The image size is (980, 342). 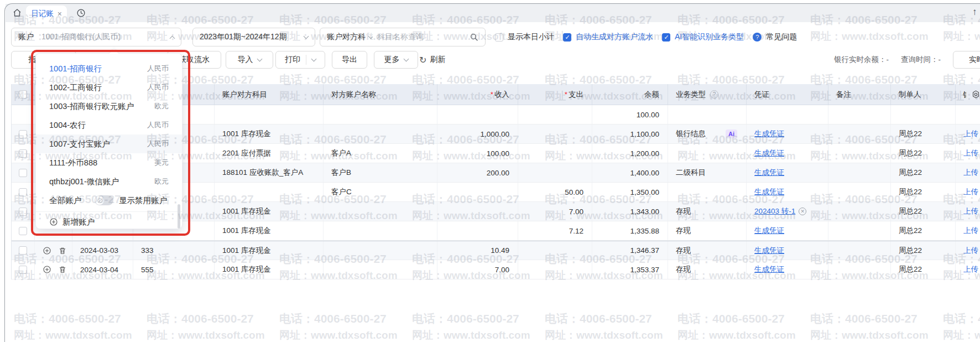 What do you see at coordinates (524, 37) in the screenshot?
I see `checkbox-daily-subtotal: 显示本日小计` at bounding box center [524, 37].